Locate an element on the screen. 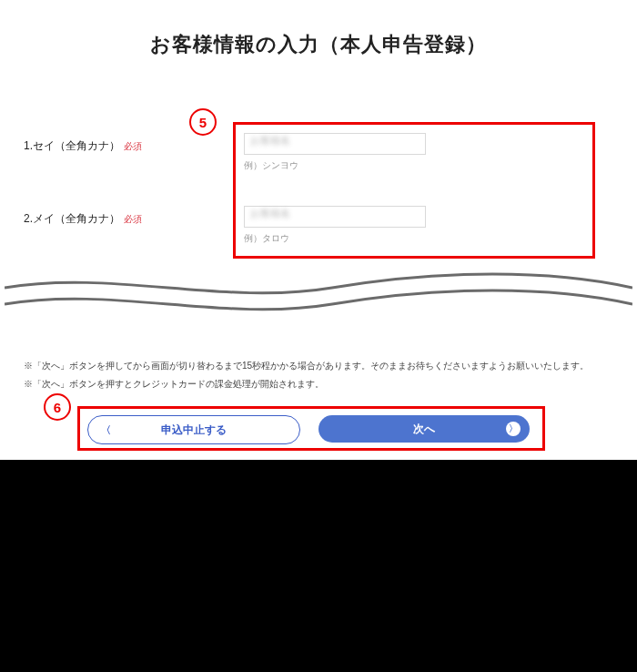 This screenshot has width=637, height=672. sei-input-placeholder: お客様名 is located at coordinates (270, 140).